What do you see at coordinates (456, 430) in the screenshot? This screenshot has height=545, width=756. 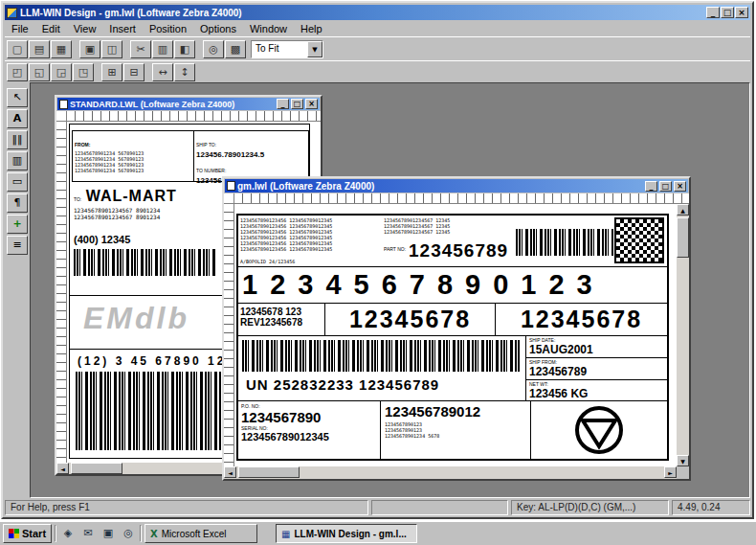 I see `mid-tiny-lines: 1234567890123 1234567890123 123456789012…` at bounding box center [456, 430].